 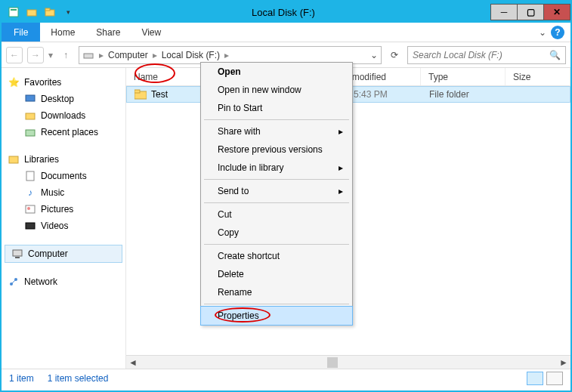 I want to click on nav-recent: Recent places, so click(x=63, y=132).